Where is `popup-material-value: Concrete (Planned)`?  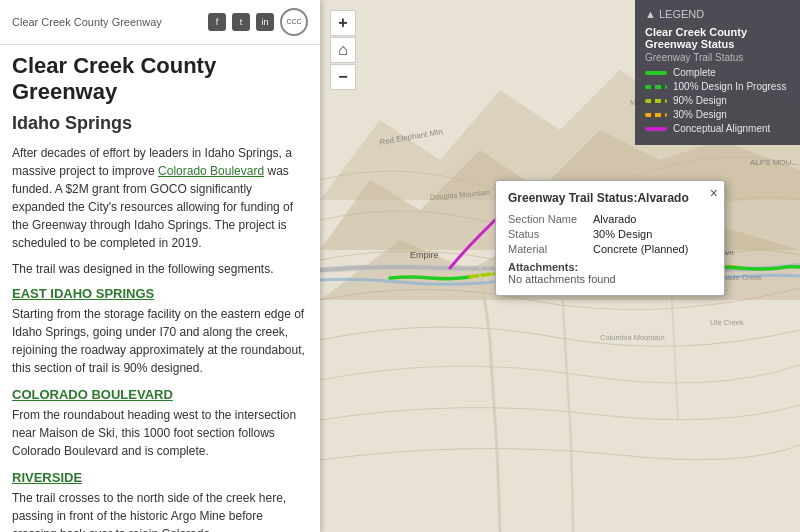 popup-material-value: Concrete (Planned) is located at coordinates (640, 249).